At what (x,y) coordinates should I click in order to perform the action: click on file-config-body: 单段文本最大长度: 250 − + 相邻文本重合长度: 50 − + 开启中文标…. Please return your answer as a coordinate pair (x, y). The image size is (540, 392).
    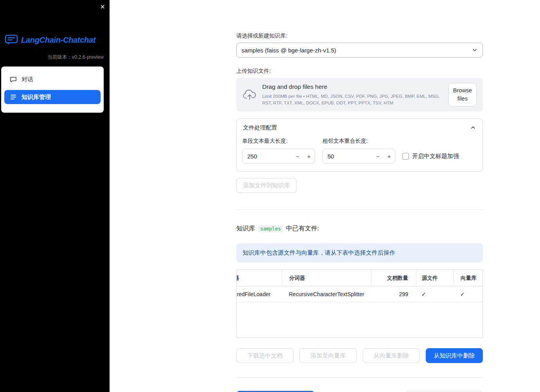
    Looking at the image, I should click on (360, 154).